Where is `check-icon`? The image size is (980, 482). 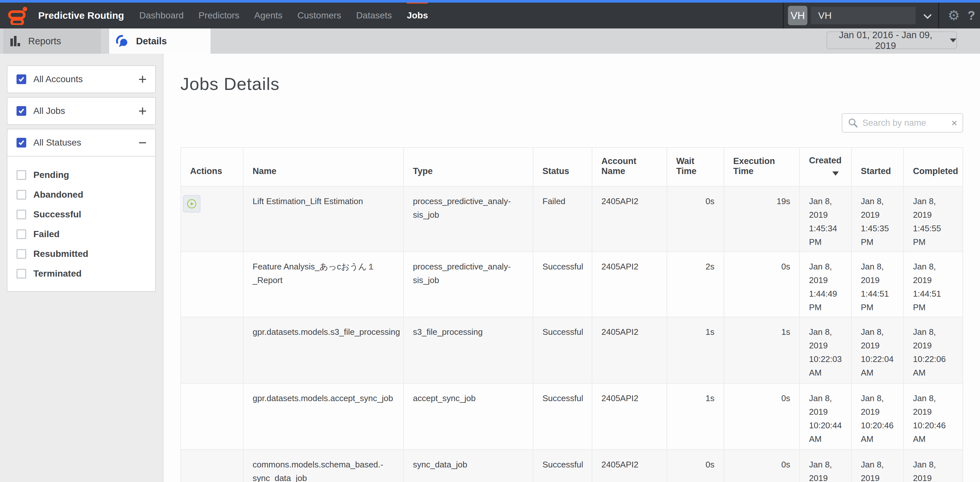 check-icon is located at coordinates (21, 79).